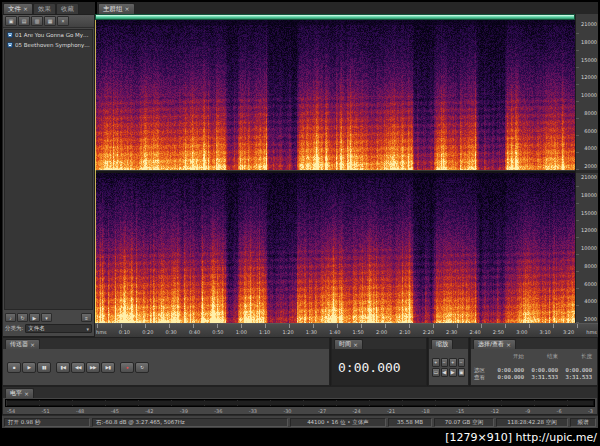  What do you see at coordinates (448, 362) in the screenshot?
I see `zoom-panel: 缩放 +−+−▭◀▶▣` at bounding box center [448, 362].